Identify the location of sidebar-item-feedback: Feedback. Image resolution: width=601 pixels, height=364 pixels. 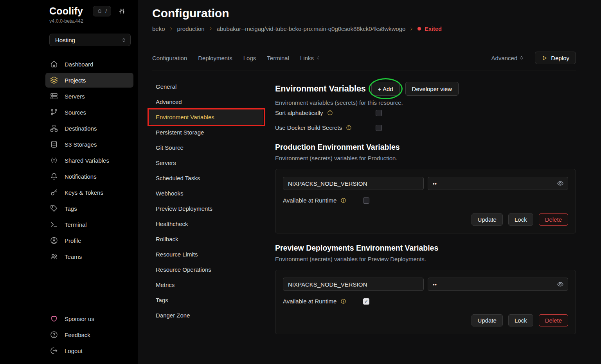
(89, 335).